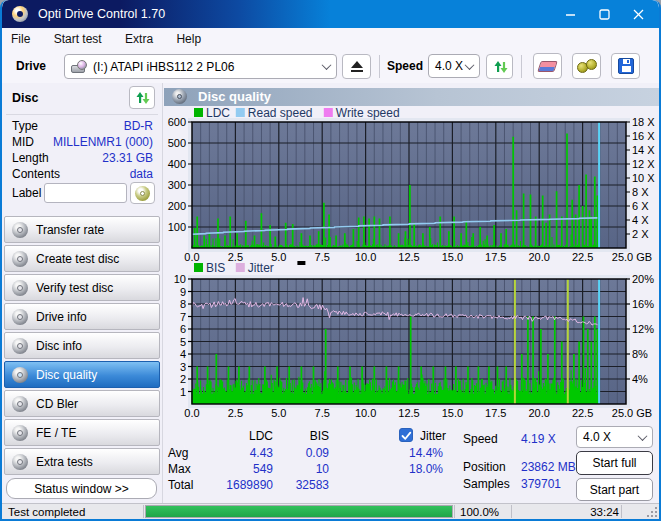 Image resolution: width=661 pixels, height=521 pixels. Describe the element at coordinates (180, 469) in the screenshot. I see `max-row-label: Max` at that location.